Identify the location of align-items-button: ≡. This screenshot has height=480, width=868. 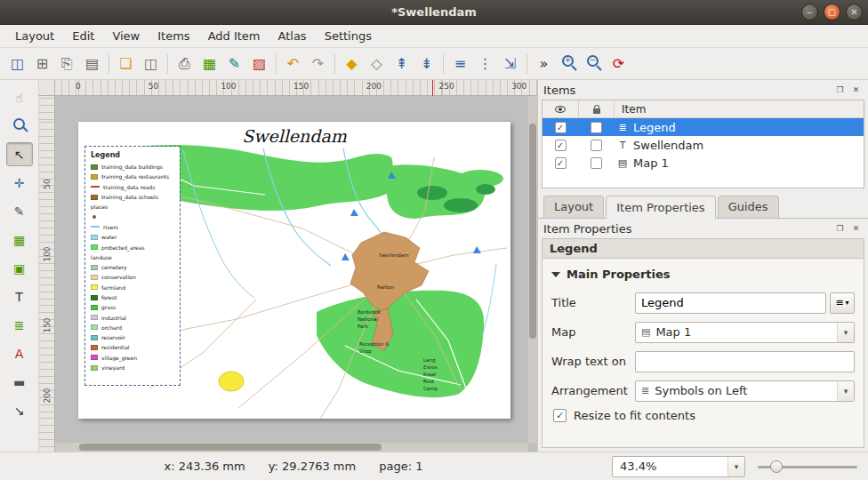
(461, 64).